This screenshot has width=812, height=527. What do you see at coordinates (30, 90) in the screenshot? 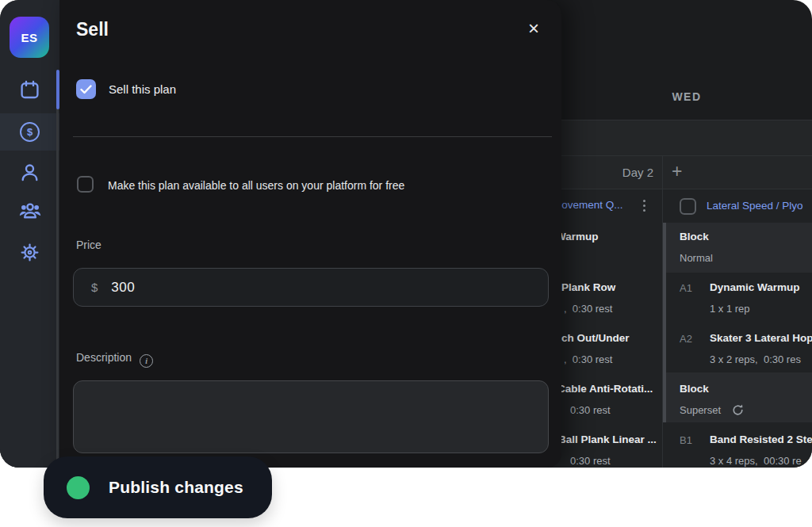
I see `sidebar-item-calendar` at bounding box center [30, 90].